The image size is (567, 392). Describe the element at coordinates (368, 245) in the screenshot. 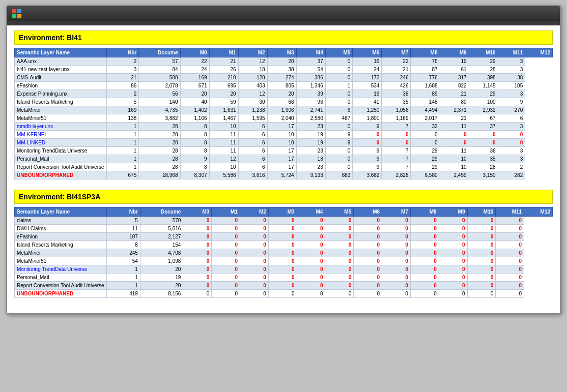

I see `cell-bi41sp3a-3-8: 0` at that location.